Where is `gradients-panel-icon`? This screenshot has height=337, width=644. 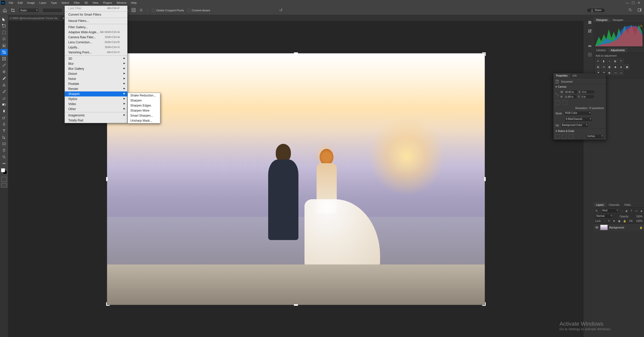 gradients-panel-icon is located at coordinates (590, 46).